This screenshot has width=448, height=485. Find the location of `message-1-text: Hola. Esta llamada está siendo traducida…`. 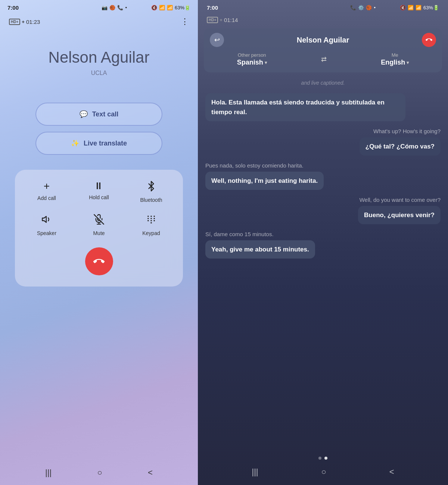

message-1-text: Hola. Esta llamada está siendo traducida… is located at coordinates (305, 107).